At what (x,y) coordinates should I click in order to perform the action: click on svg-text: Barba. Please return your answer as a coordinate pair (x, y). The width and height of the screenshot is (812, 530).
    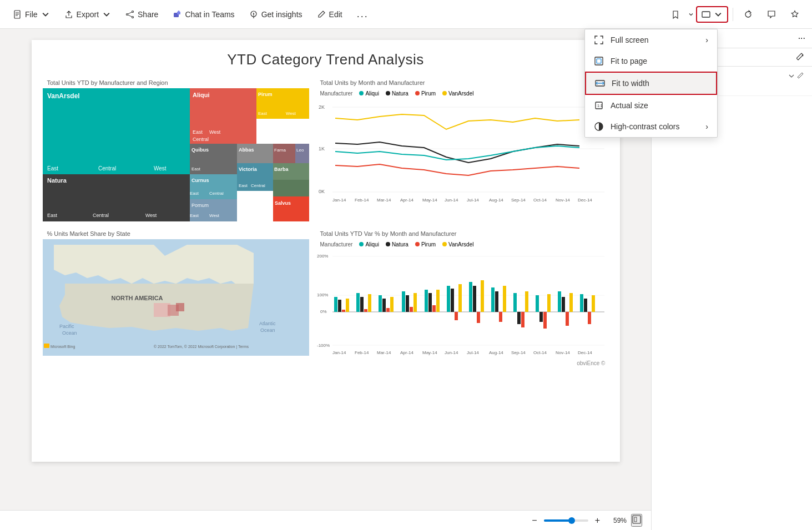
    Looking at the image, I should click on (282, 169).